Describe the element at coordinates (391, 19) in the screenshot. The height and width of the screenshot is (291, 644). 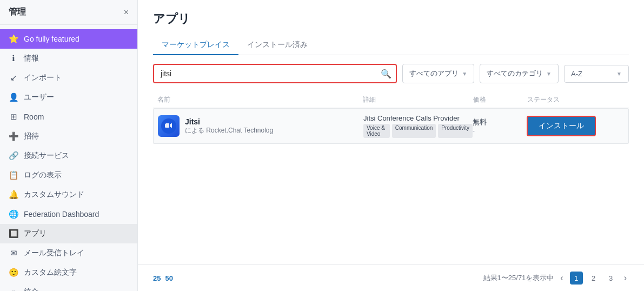
I see `page-title: アプリ` at that location.